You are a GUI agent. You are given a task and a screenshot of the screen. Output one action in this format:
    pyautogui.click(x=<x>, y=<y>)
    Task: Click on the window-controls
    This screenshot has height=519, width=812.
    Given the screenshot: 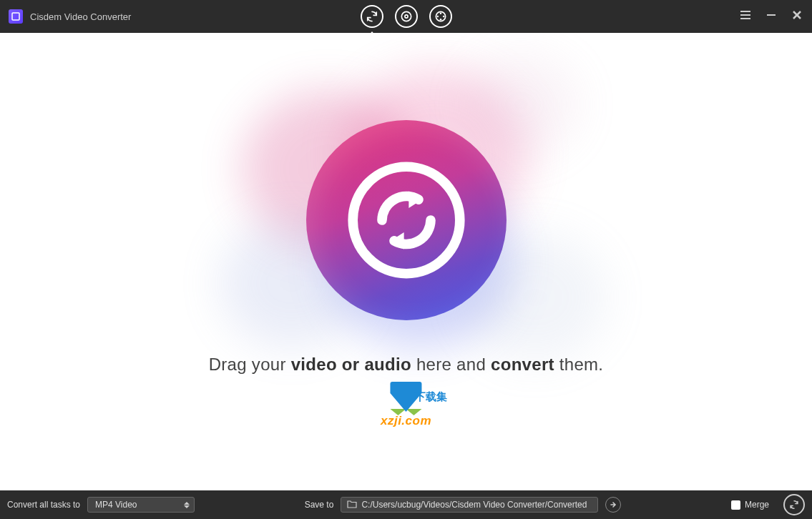 What is the action you would take?
    pyautogui.click(x=771, y=16)
    